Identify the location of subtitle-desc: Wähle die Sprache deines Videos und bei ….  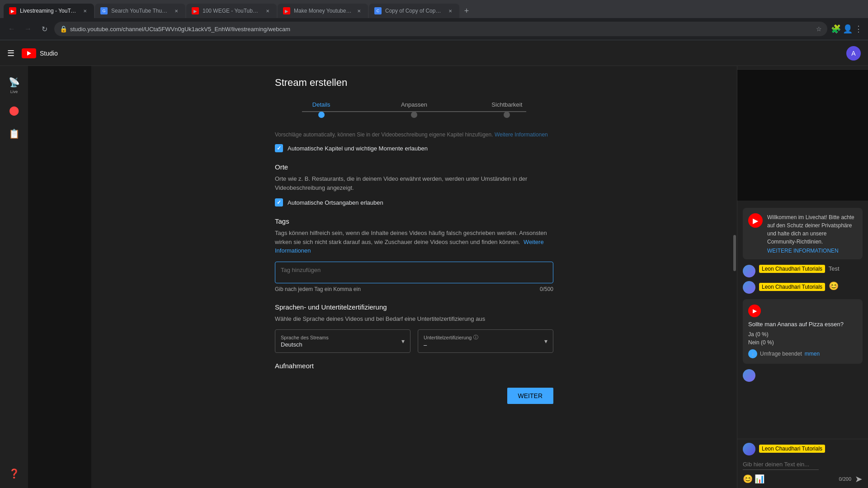
(414, 319).